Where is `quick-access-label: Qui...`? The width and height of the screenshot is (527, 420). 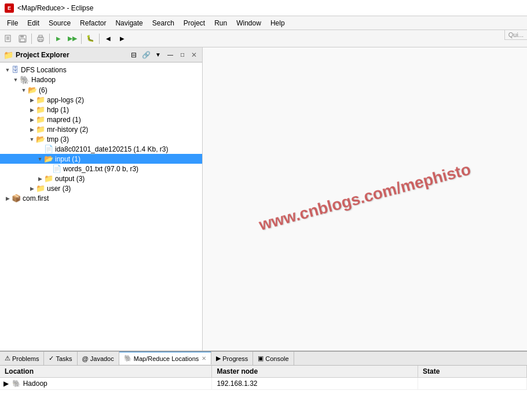
quick-access-label: Qui... is located at coordinates (515, 35).